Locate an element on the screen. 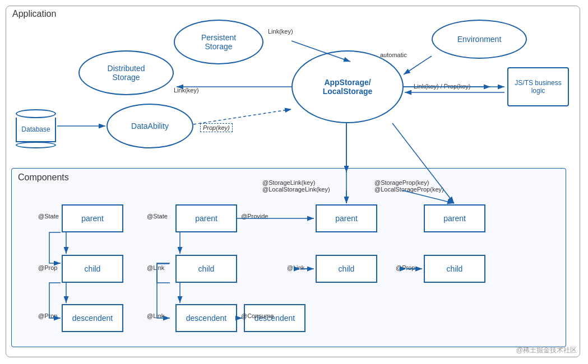 This screenshot has width=588, height=364. persistent-storage-ellipse: PersistentStorage is located at coordinates (219, 42).